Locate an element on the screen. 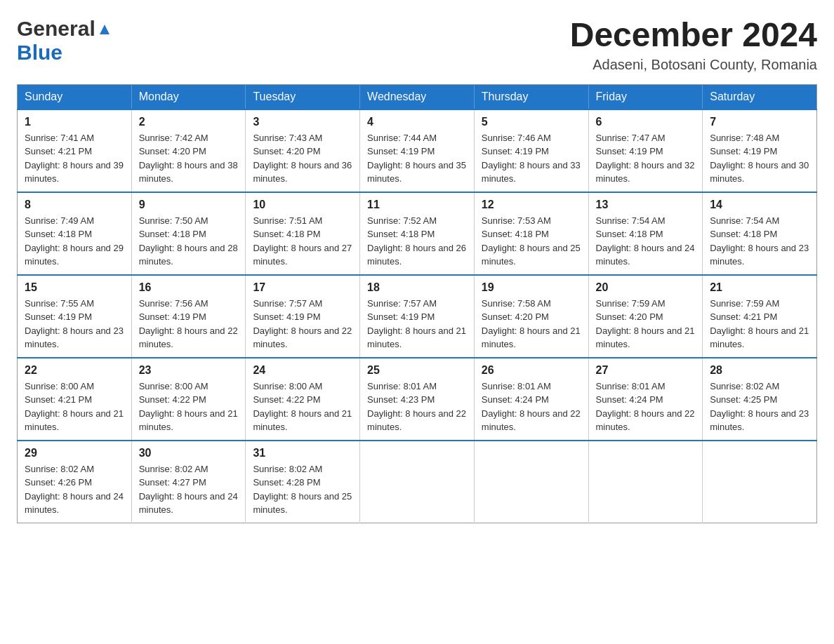  day-number: 30 is located at coordinates (189, 453).